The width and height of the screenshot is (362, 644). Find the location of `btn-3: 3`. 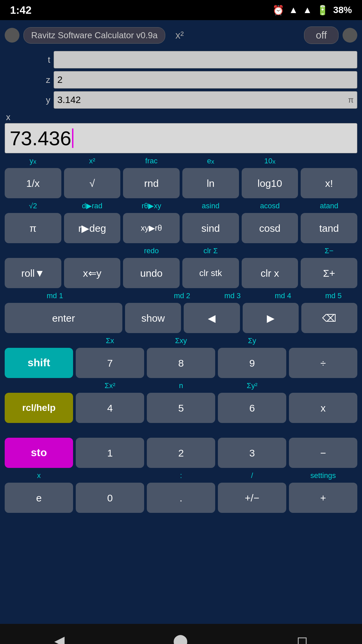

btn-3: 3 is located at coordinates (252, 453).